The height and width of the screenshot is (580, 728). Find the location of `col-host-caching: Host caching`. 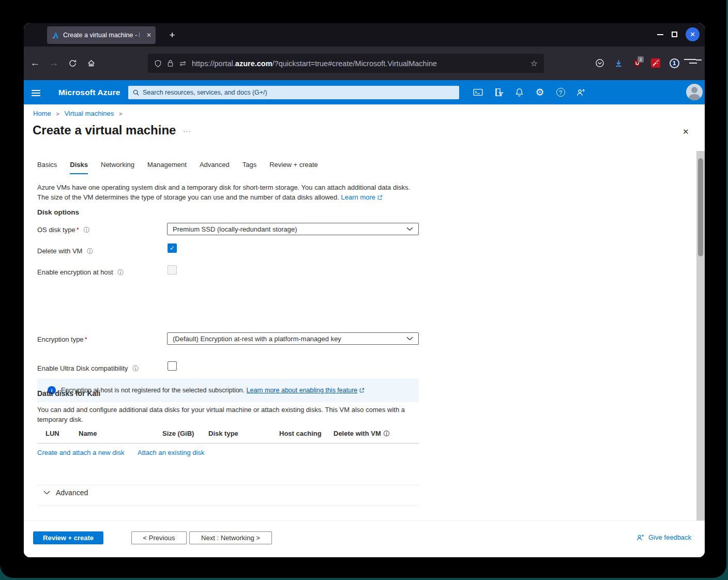

col-host-caching: Host caching is located at coordinates (300, 433).